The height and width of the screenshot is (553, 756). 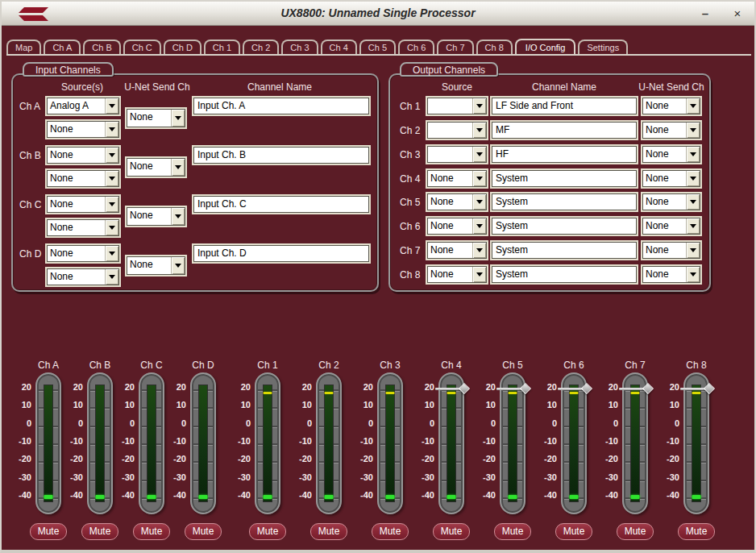 What do you see at coordinates (416, 47) in the screenshot?
I see `tab-ch-6: Ch 6` at bounding box center [416, 47].